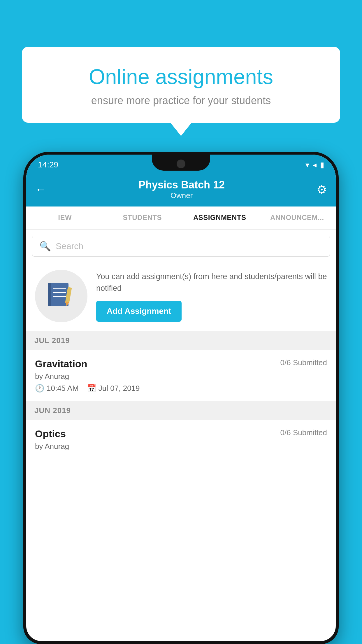 This screenshot has height=644, width=362. I want to click on assignment-submitted: 0/6 Submitted, so click(304, 363).